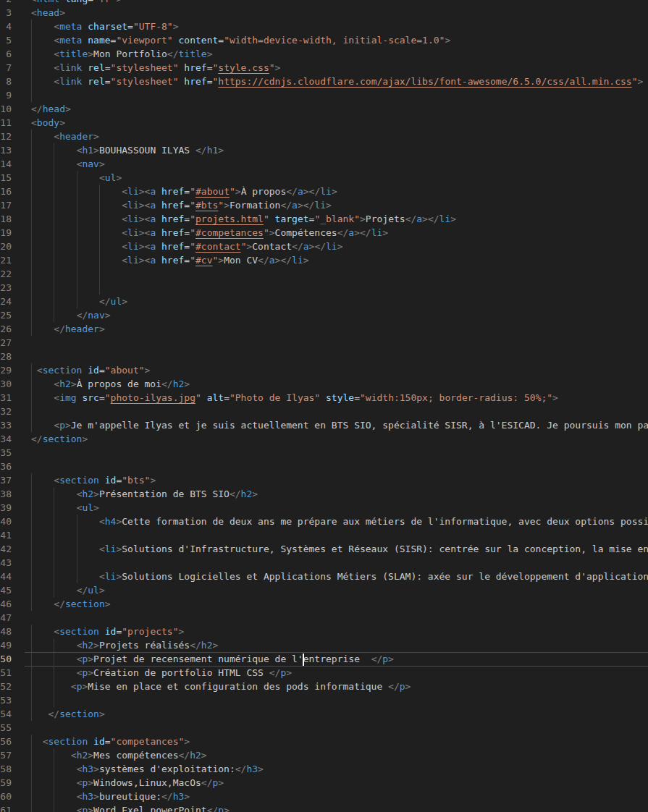 This screenshot has width=648, height=812. What do you see at coordinates (324, 274) in the screenshot?
I see `code-line-22: 22` at bounding box center [324, 274].